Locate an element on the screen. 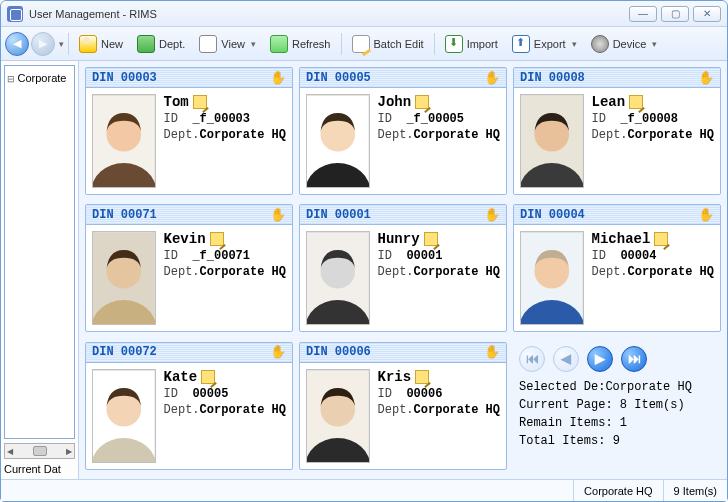 The height and width of the screenshot is (502, 728). import-icon is located at coordinates (454, 44).